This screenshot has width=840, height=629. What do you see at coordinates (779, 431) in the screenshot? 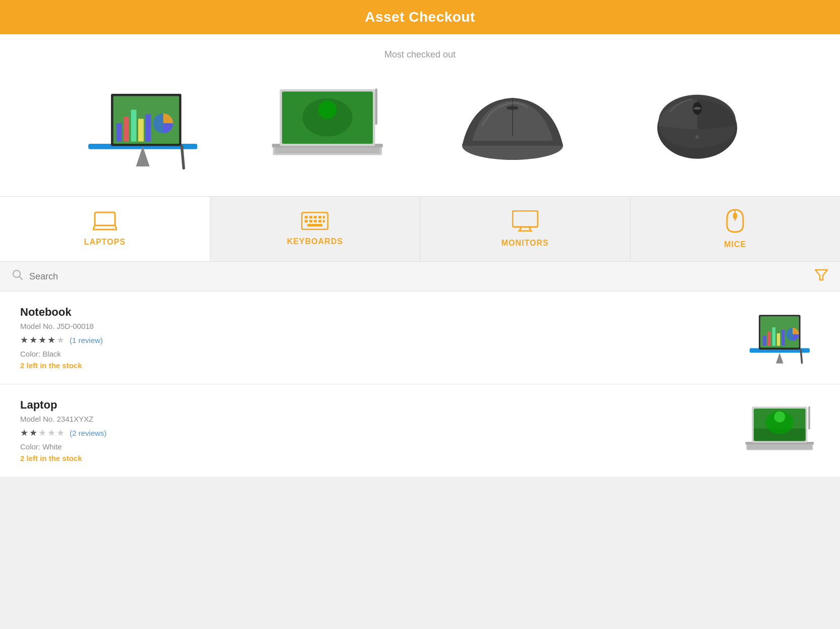
I see `product-image-laptop` at bounding box center [779, 431].